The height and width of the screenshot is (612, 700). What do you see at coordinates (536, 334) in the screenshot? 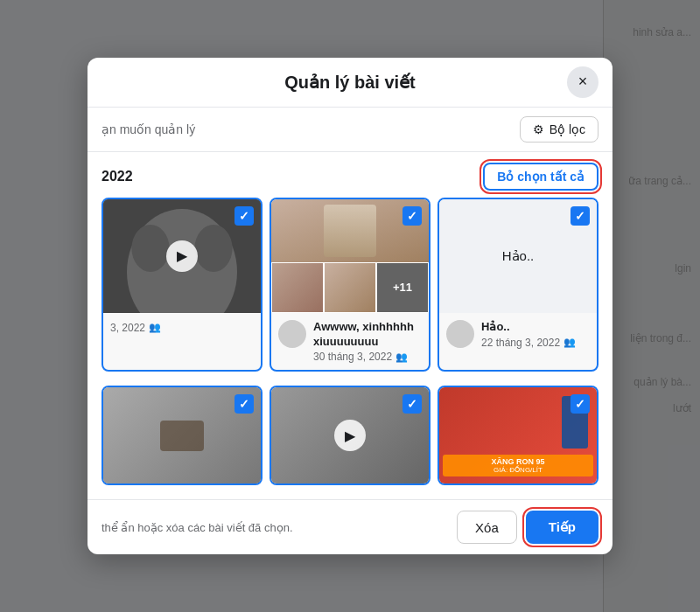
I see `post-meta-3: Hảo.. 22 tháng 3, 2022 👥` at bounding box center [536, 334].